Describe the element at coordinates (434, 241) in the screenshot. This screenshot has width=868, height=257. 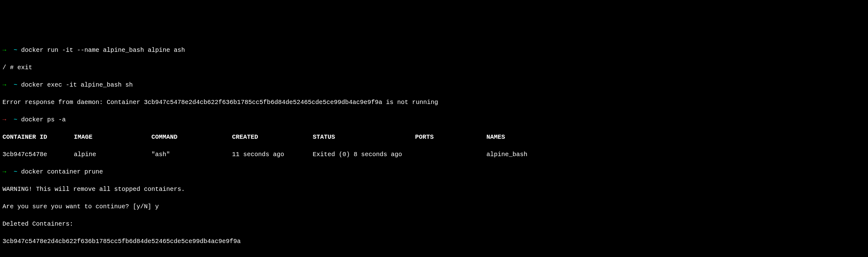
I see `output-line: 3cb947c5478e2d4cb622f636b1785cc5fb6d84de…` at that location.